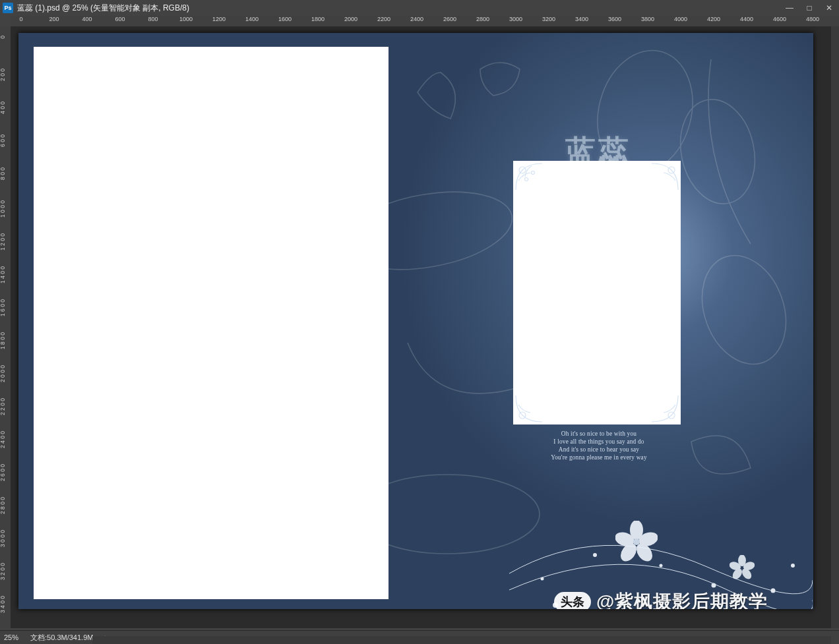 The image size is (839, 644). Describe the element at coordinates (5, 108) in the screenshot. I see `ruler-v-tick: 4 0 0` at that location.